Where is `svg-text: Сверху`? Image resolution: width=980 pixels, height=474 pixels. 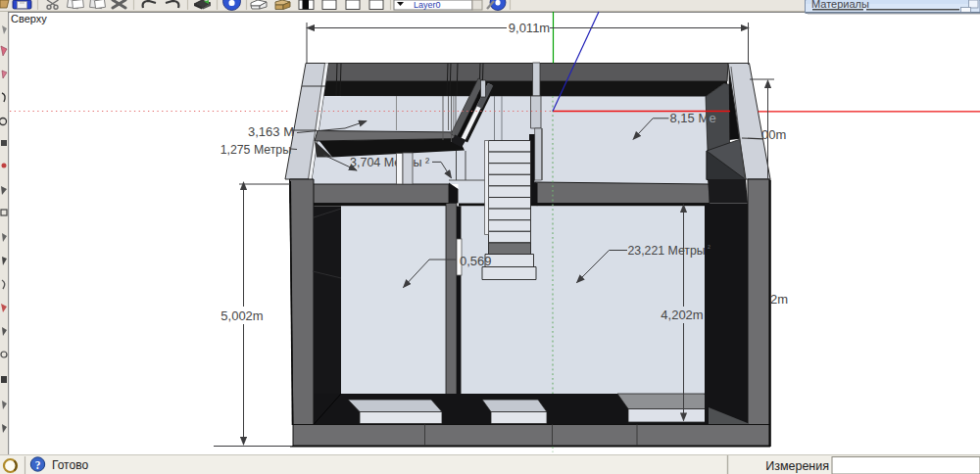 svg-text: Сверху is located at coordinates (29, 19).